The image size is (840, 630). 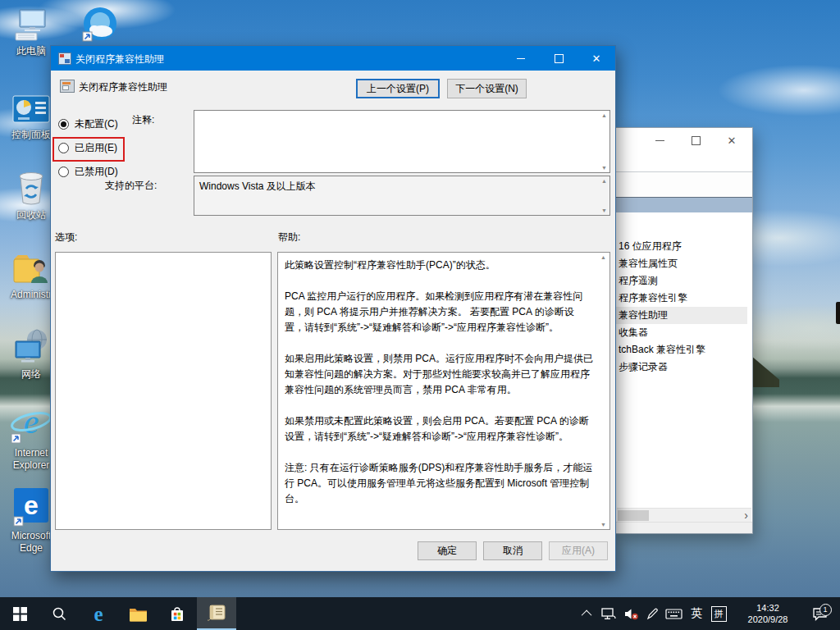 I want to click on gpedit-list-column-header, so click(x=684, y=205).